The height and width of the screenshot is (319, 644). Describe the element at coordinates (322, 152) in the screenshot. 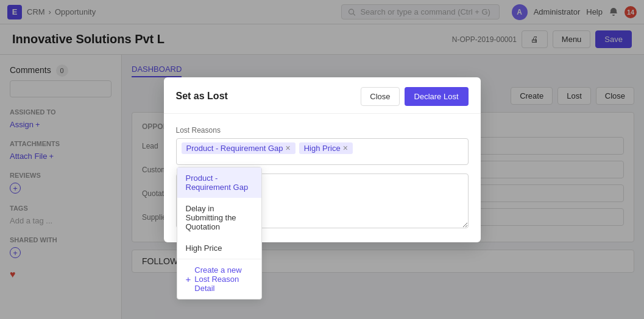

I see `lost-reasons-input-box: Product - Requirement Gap × High Price ×…` at that location.